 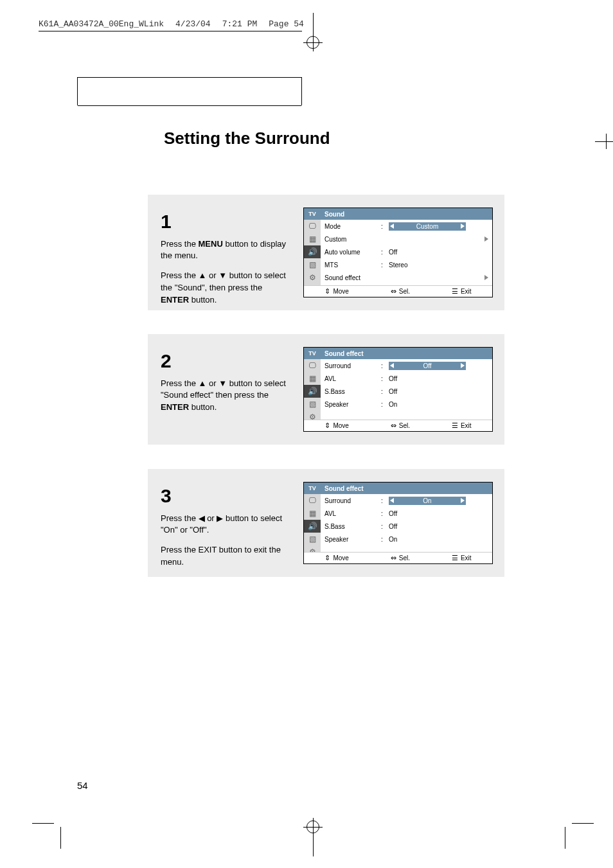 I want to click on osd-row-surround: Surround: Off, so click(x=406, y=366).